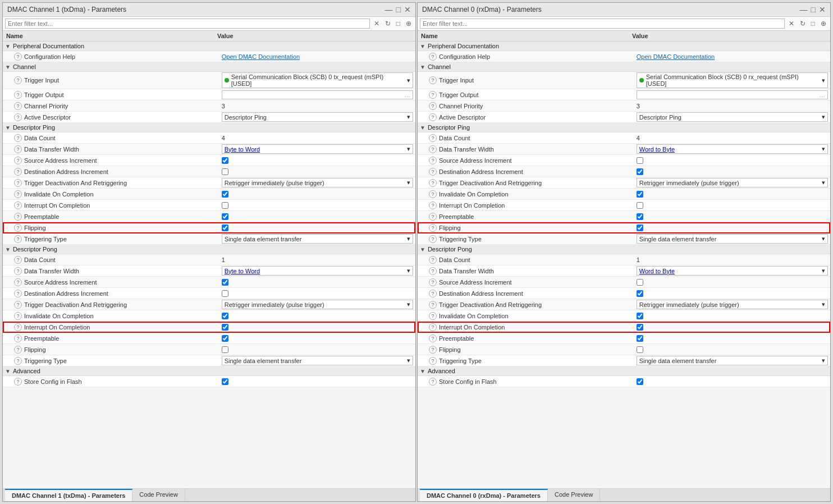 Image resolution: width=833 pixels, height=504 pixels. Describe the element at coordinates (187, 24) in the screenshot. I see `panel1-filter-input` at that location.